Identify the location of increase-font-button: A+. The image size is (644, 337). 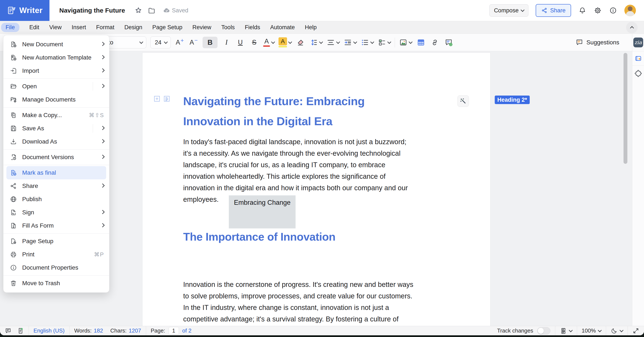
(180, 42).